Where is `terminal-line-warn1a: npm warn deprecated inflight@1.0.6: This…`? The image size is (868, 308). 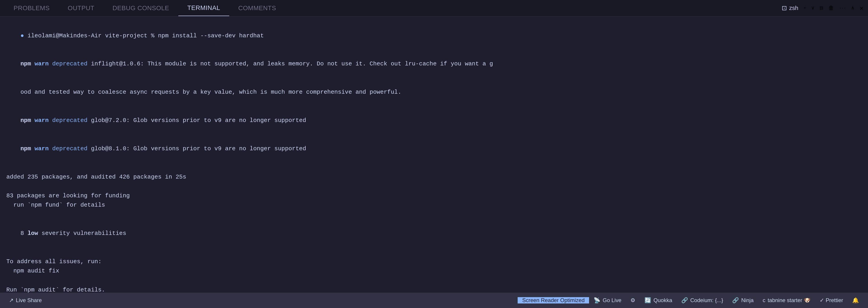 terminal-line-warn1a: npm warn deprecated inflight@1.0.6: This… is located at coordinates (434, 64).